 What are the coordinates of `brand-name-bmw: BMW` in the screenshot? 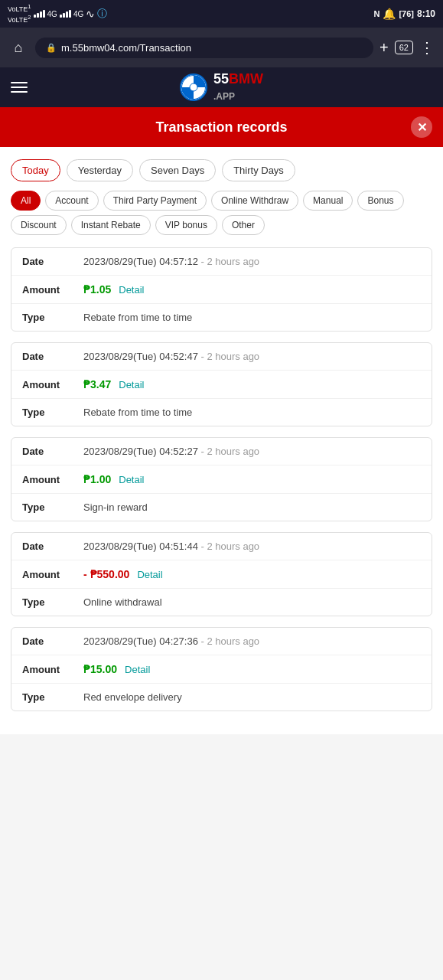 It's located at (246, 79).